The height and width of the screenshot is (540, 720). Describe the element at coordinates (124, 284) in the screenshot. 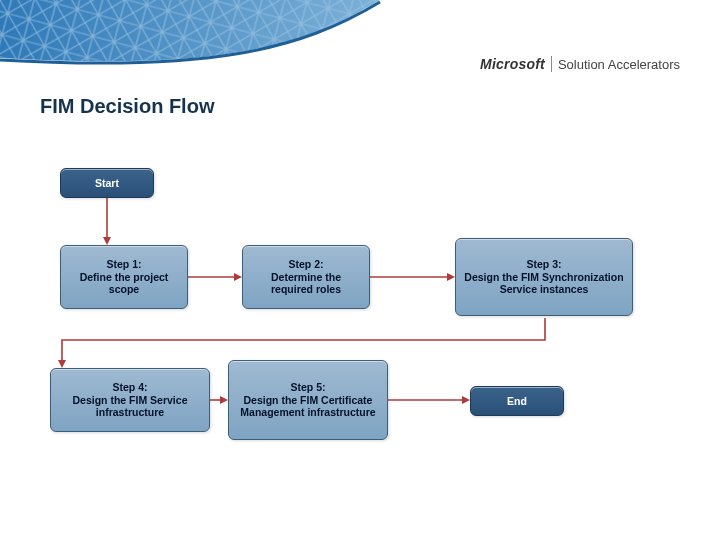

I see `node-step-1-body: Define the project scope` at that location.